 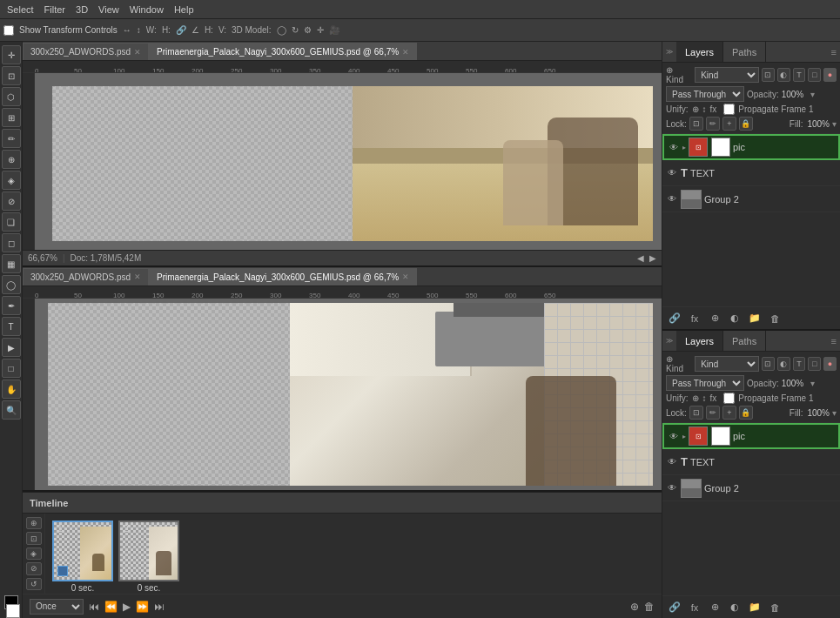 I want to click on bottom-delete-layer-btn: 🗑, so click(x=775, y=608).